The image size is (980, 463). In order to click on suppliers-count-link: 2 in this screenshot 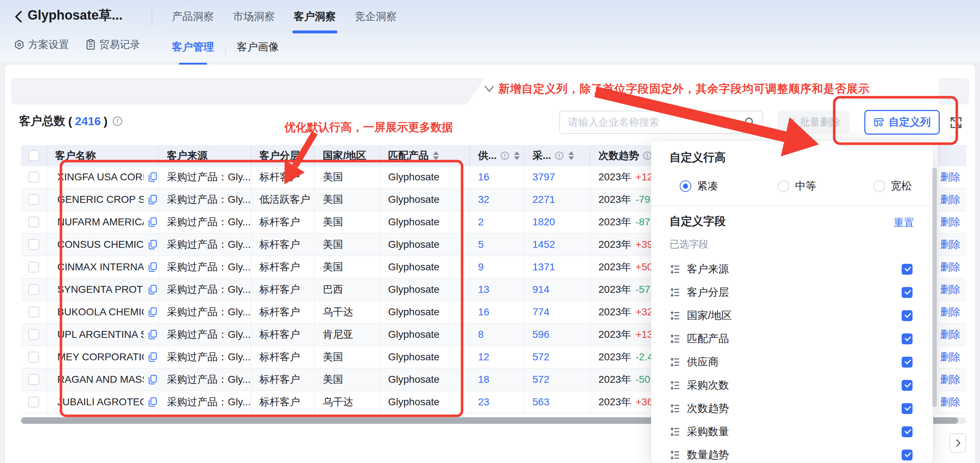, I will do `click(481, 222)`.